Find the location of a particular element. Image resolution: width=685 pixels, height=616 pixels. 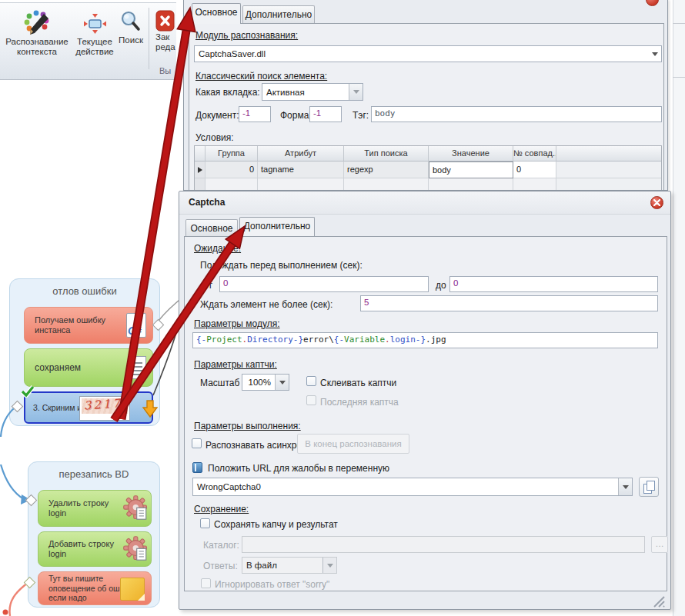

document-input: -1 is located at coordinates (255, 114).